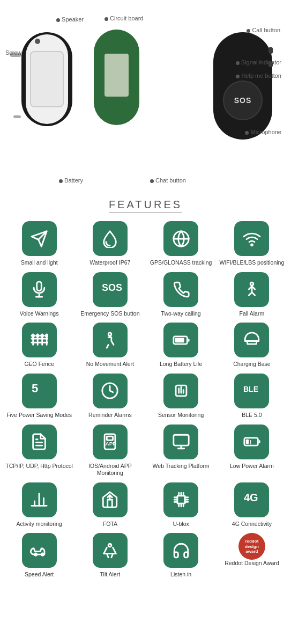  What do you see at coordinates (39, 364) in the screenshot?
I see `feature-label-geo-fence: GEO Fence` at bounding box center [39, 364].